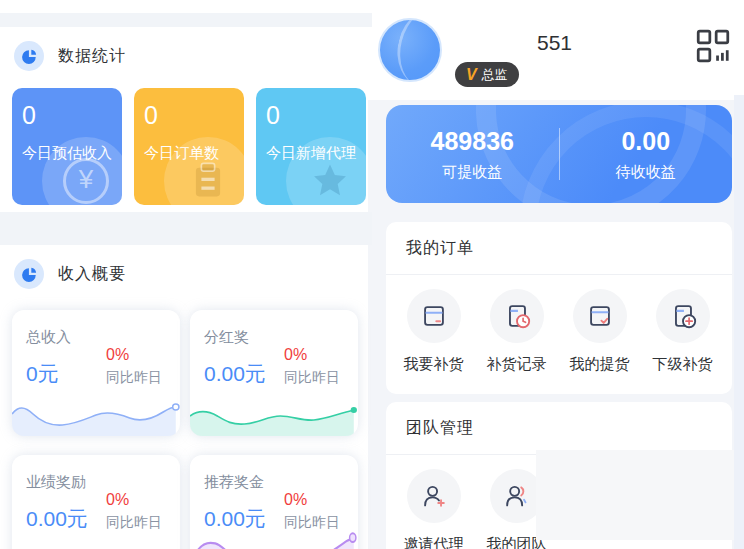 The height and width of the screenshot is (549, 744). Describe the element at coordinates (434, 509) in the screenshot. I see `menu-item-invite-agent: 邀请代理` at that location.